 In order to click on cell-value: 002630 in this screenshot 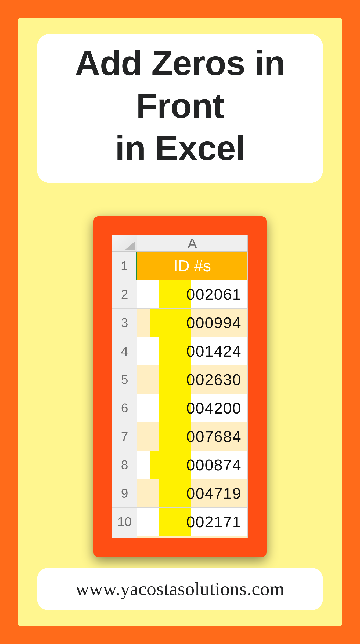, I will do `click(214, 379)`.